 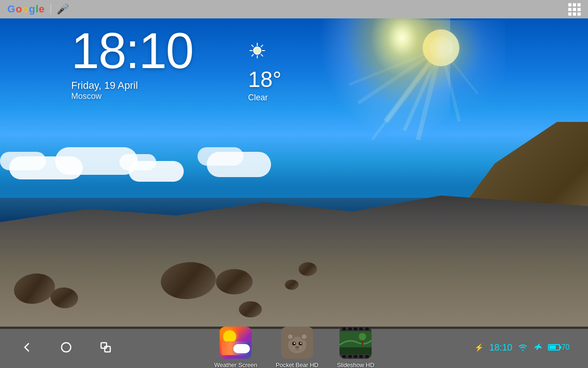 I want to click on status-time: 18:10, so click(x=501, y=348).